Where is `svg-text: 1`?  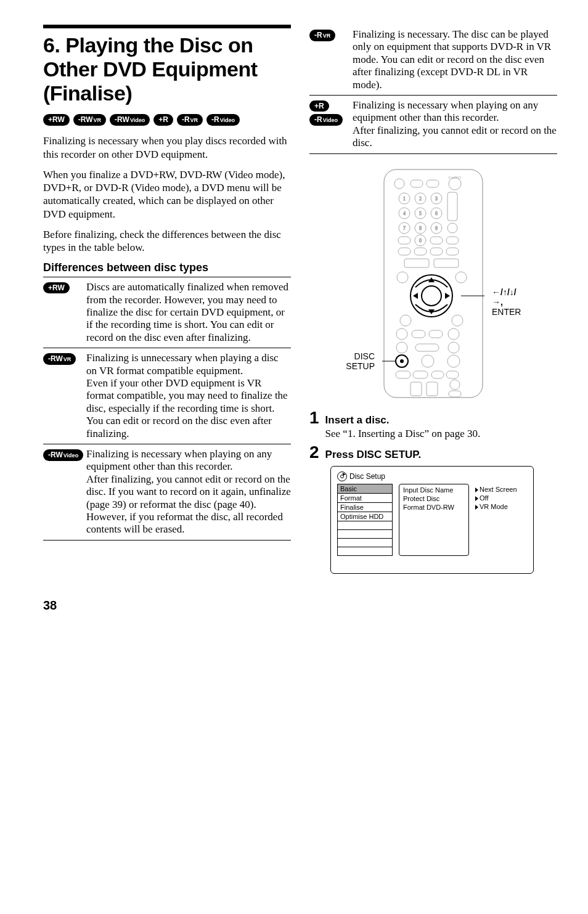 svg-text: 1 is located at coordinates (404, 198).